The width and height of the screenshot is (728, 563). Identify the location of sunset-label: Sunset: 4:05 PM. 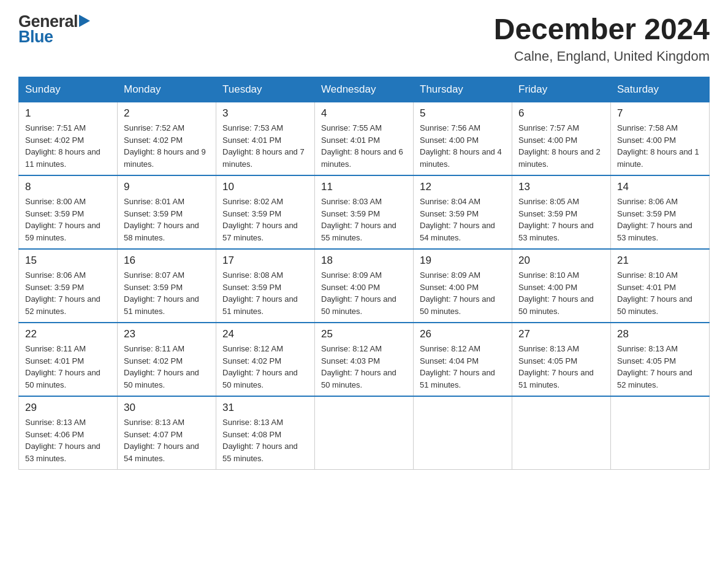
(646, 361).